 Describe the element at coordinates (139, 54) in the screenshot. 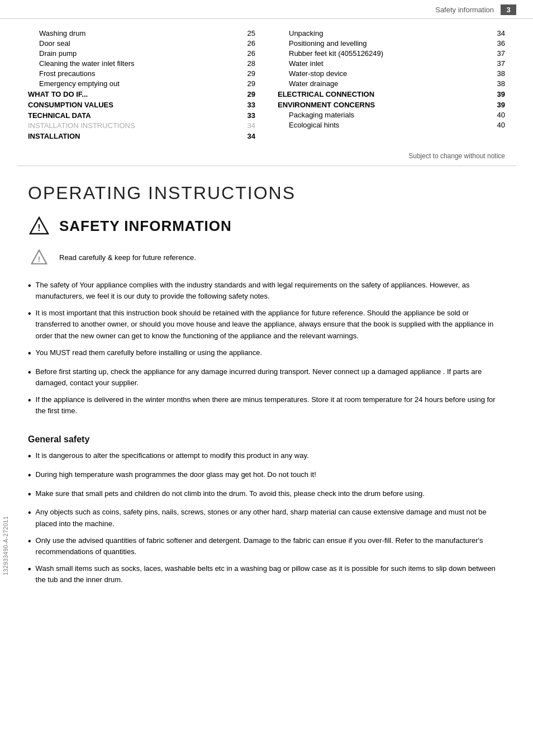

I see `toc-label: Drain pump` at that location.